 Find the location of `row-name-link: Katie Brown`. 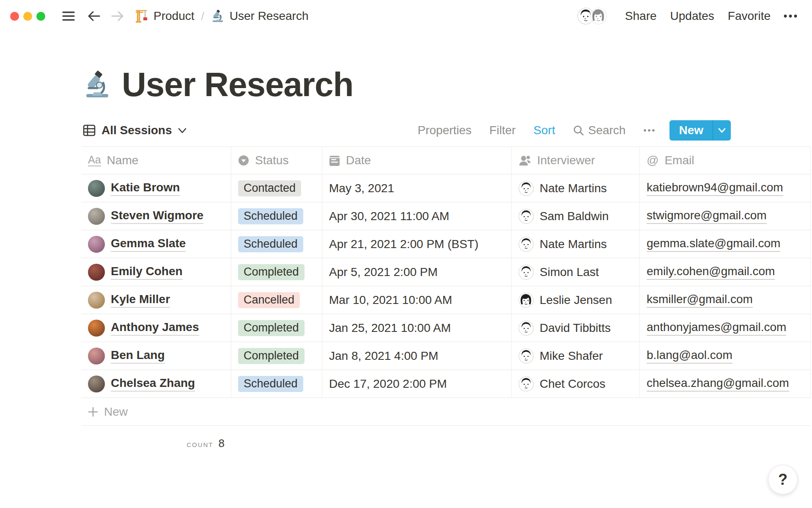

row-name-link: Katie Brown is located at coordinates (145, 188).